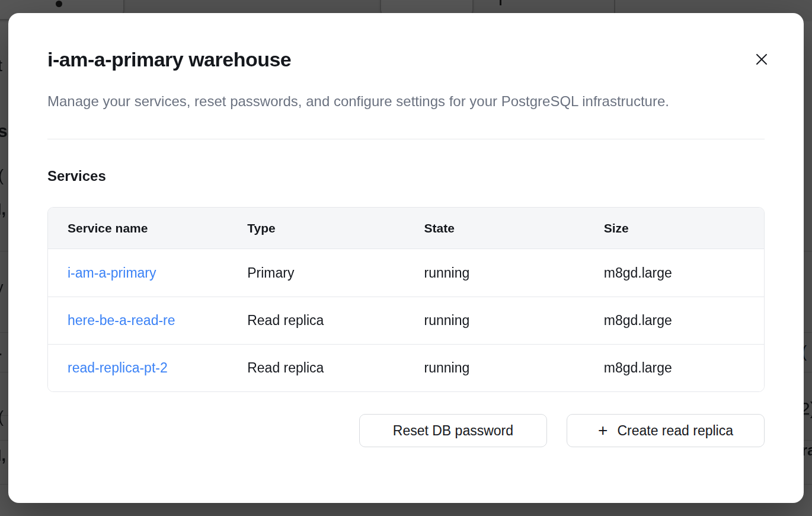 The image size is (812, 516). I want to click on dialog-header: i-am-a-primary warehouse, so click(406, 59).